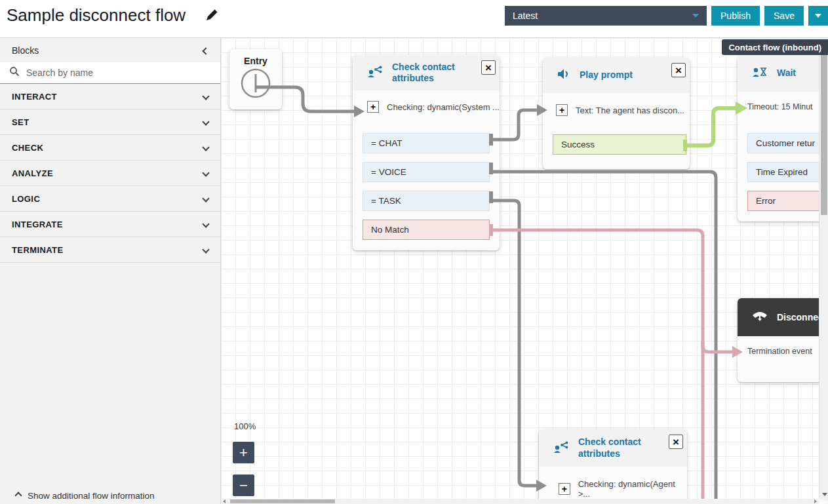  I want to click on scroll-down-arrow-icon, so click(825, 494).